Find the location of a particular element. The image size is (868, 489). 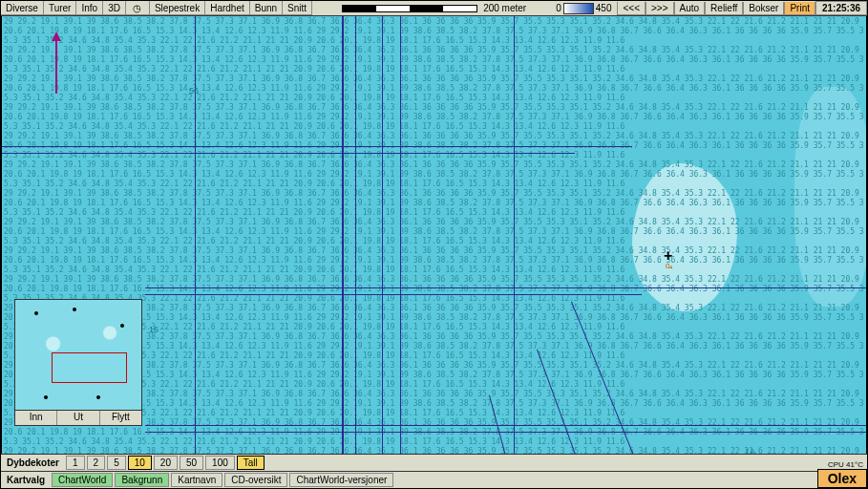

contour-5-button: 5 is located at coordinates (116, 462).